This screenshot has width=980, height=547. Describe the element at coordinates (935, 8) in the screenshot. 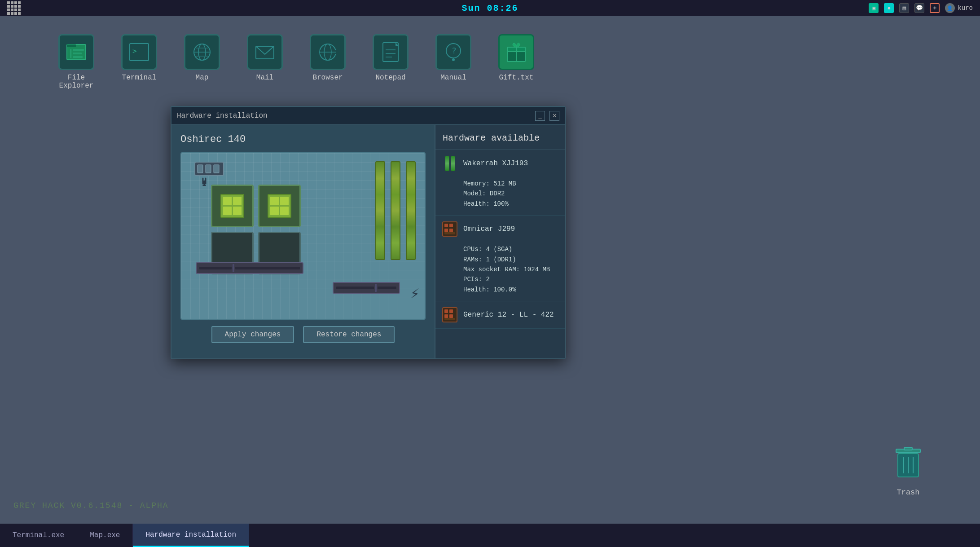

I see `plus-icon: +` at that location.